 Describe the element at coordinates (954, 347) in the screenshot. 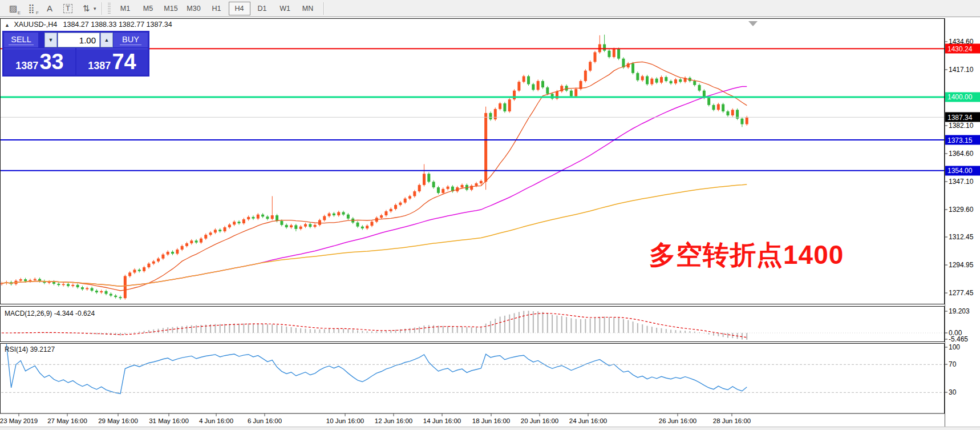

I see `rsi-tick-100: 100` at that location.